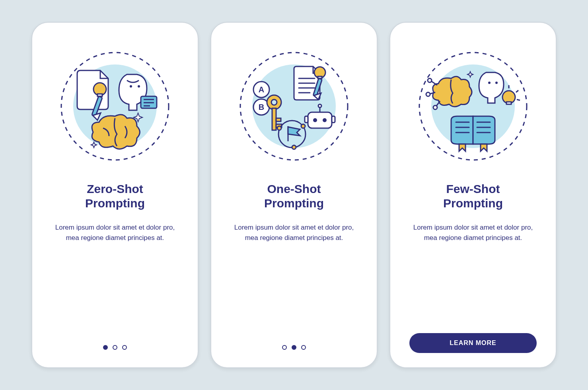  I want to click on svg-text: B, so click(261, 107).